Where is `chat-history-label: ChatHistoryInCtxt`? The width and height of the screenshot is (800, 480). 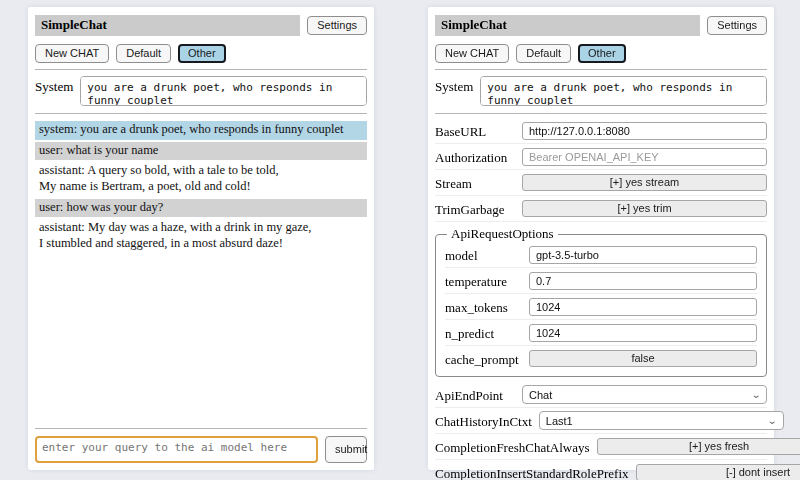
chat-history-label: ChatHistoryInCtxt is located at coordinates (484, 420).